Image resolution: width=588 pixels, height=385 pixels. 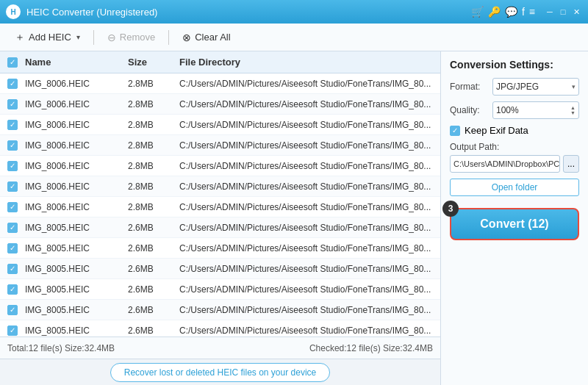 What do you see at coordinates (505, 164) in the screenshot?
I see `output-path-value: C:\Users\ADMIN\Dropbox\PC\...` at bounding box center [505, 164].